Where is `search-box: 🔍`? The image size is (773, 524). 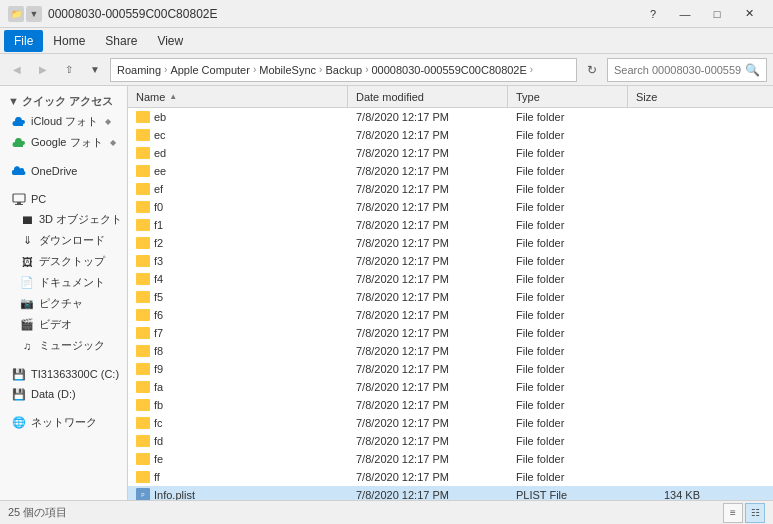 search-box: 🔍 is located at coordinates (687, 70).